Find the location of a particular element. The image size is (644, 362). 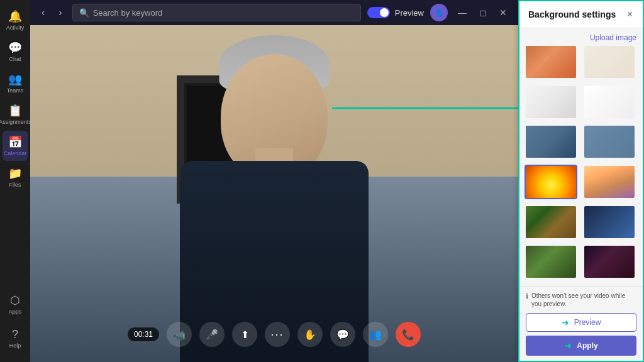

mic-button: 🎤 is located at coordinates (212, 334).